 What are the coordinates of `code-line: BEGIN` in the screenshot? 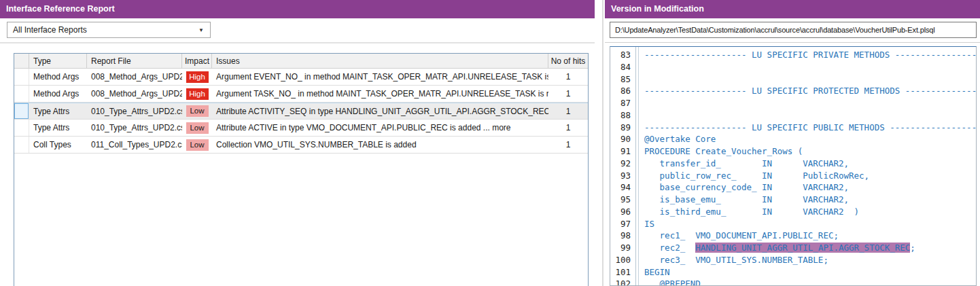 It's located at (810, 272).